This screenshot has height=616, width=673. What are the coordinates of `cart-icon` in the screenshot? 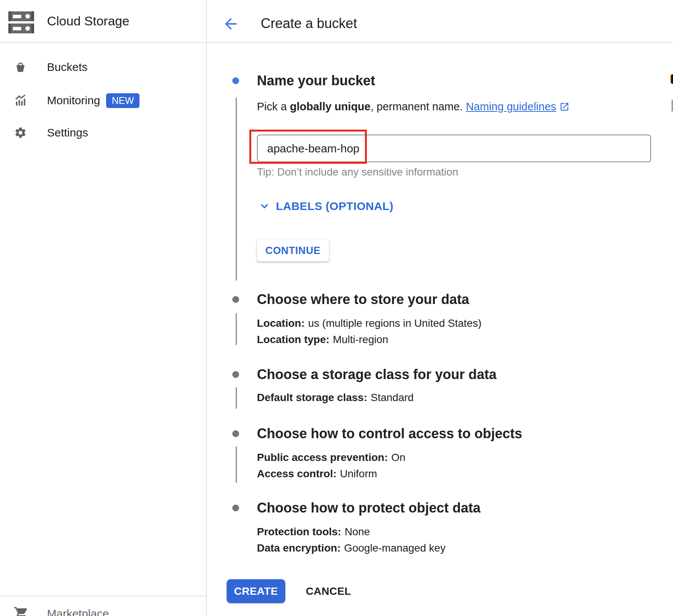 It's located at (21, 611).